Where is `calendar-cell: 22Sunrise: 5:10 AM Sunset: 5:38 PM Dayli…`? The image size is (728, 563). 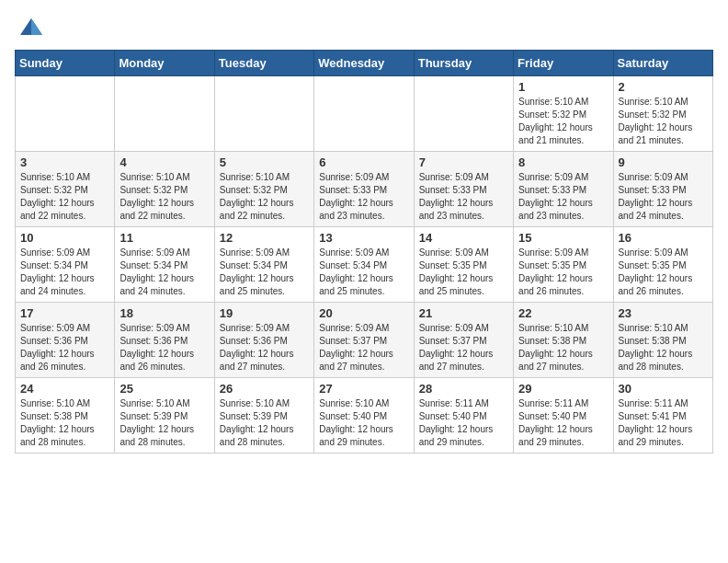 calendar-cell: 22Sunrise: 5:10 AM Sunset: 5:38 PM Dayli… is located at coordinates (563, 340).